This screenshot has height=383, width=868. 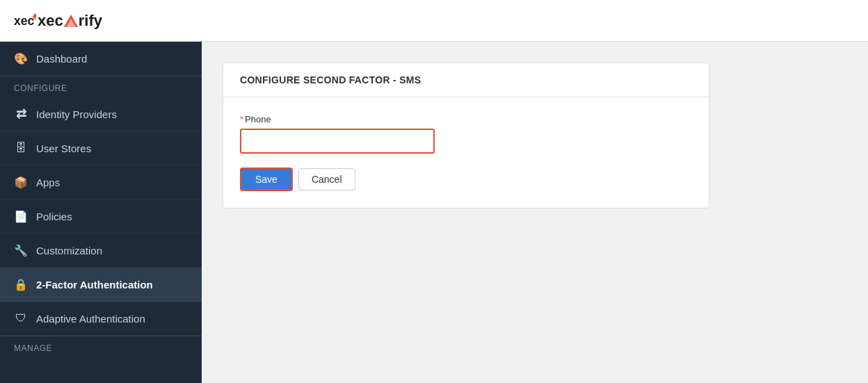 I want to click on save-button: Save, so click(x=266, y=179).